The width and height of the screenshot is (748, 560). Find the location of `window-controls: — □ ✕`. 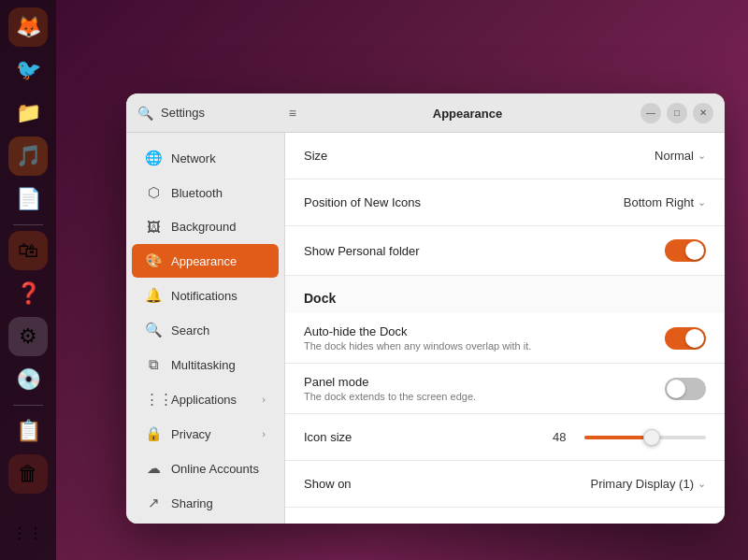

window-controls: — □ ✕ is located at coordinates (676, 113).